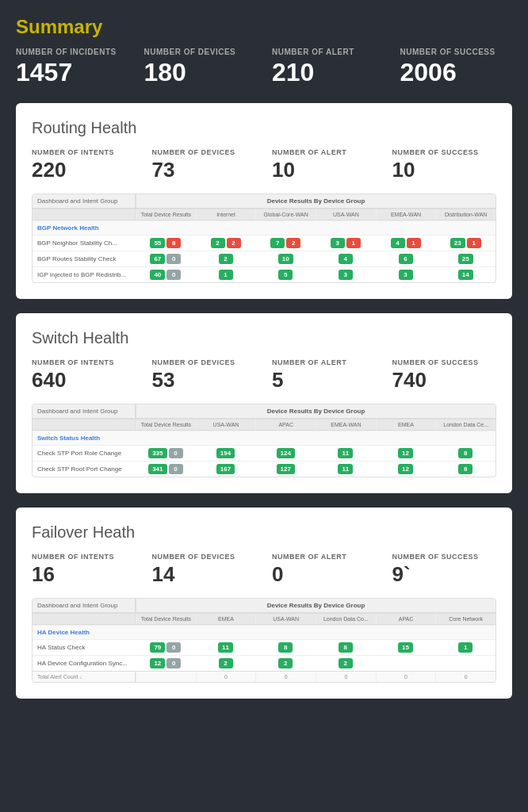 This screenshot has width=528, height=812. What do you see at coordinates (406, 469) in the screenshot?
I see `group-data-cell: 12` at bounding box center [406, 469].